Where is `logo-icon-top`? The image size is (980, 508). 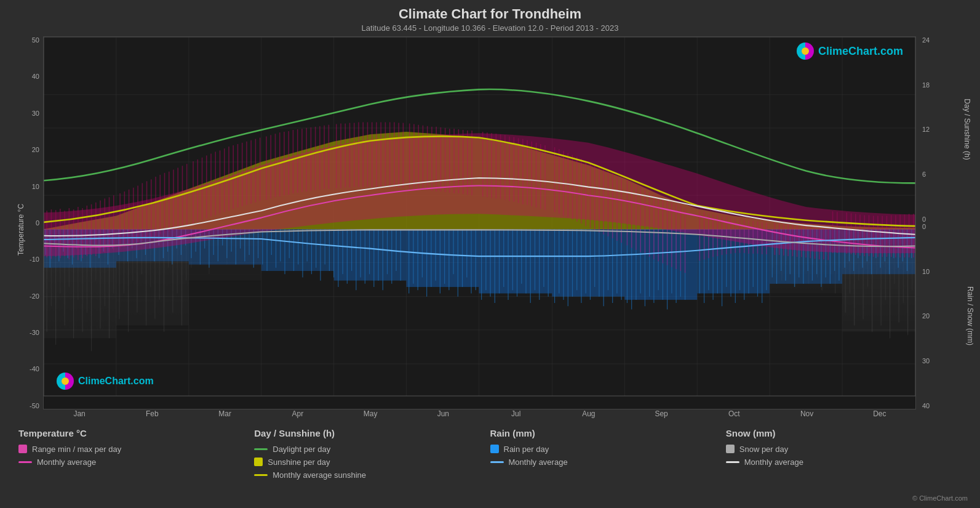
logo-icon-top is located at coordinates (805, 51).